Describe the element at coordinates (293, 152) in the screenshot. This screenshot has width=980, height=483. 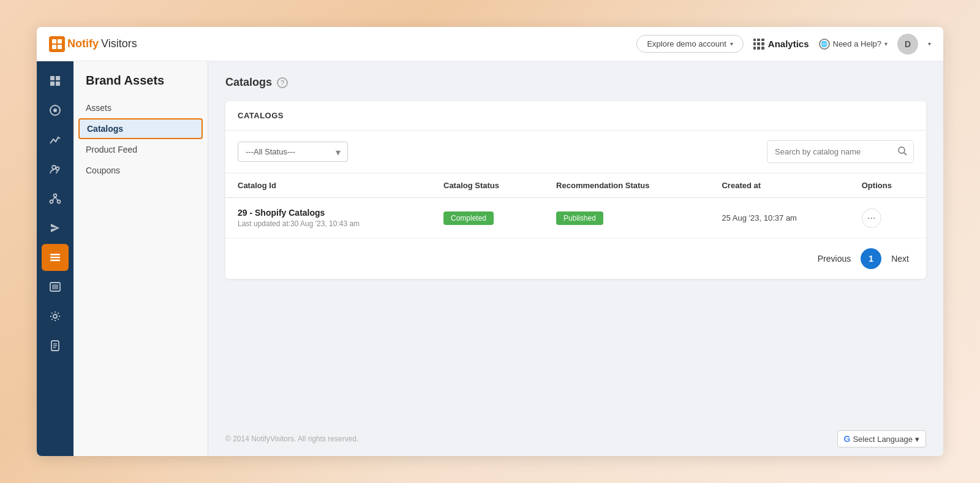
I see `status-filter-select: ---All Status--- Completed In Progress F…` at that location.